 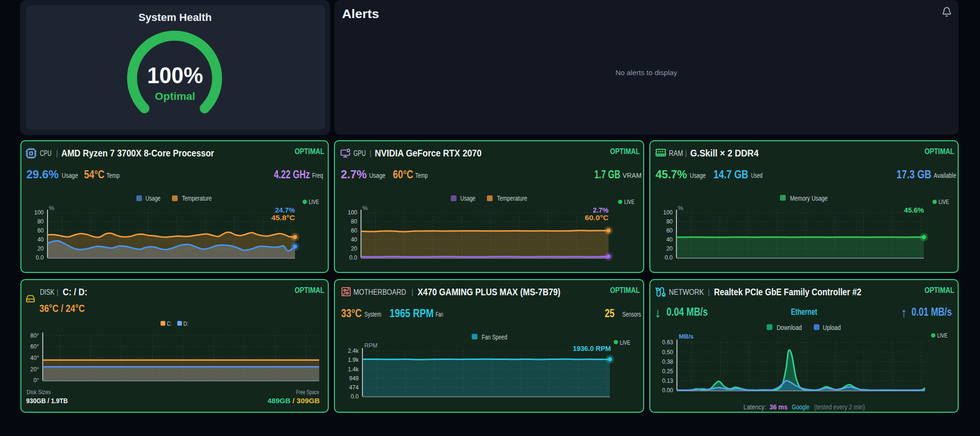 What do you see at coordinates (668, 371) in the screenshot?
I see `svg-text: 0.25` at bounding box center [668, 371].